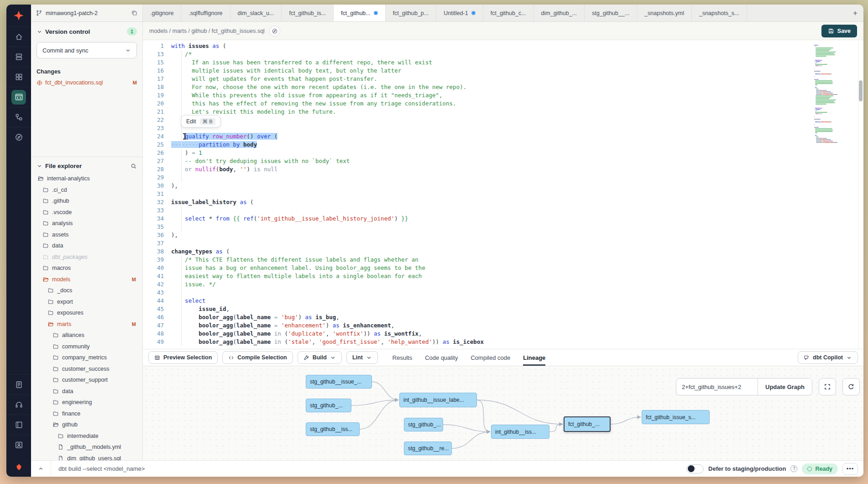 Image resolution: width=868 pixels, height=484 pixels. What do you see at coordinates (87, 179) in the screenshot?
I see `tree-folder-internal-analytics: internal-analytics` at bounding box center [87, 179].